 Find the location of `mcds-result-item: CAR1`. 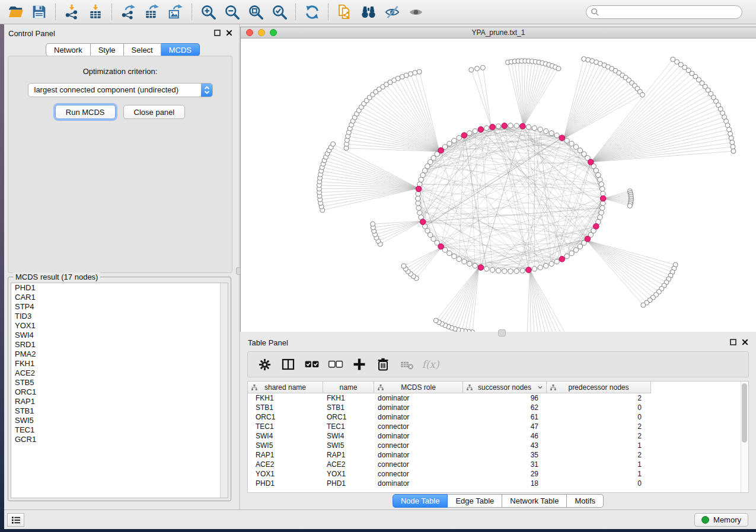

mcds-result-item: CAR1 is located at coordinates (120, 297).